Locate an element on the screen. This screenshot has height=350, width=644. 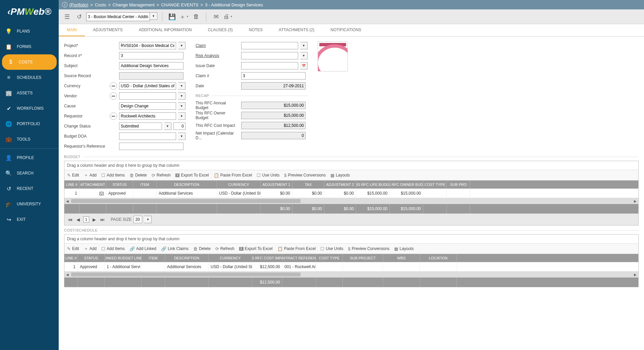
pager-page is located at coordinates (86, 219).